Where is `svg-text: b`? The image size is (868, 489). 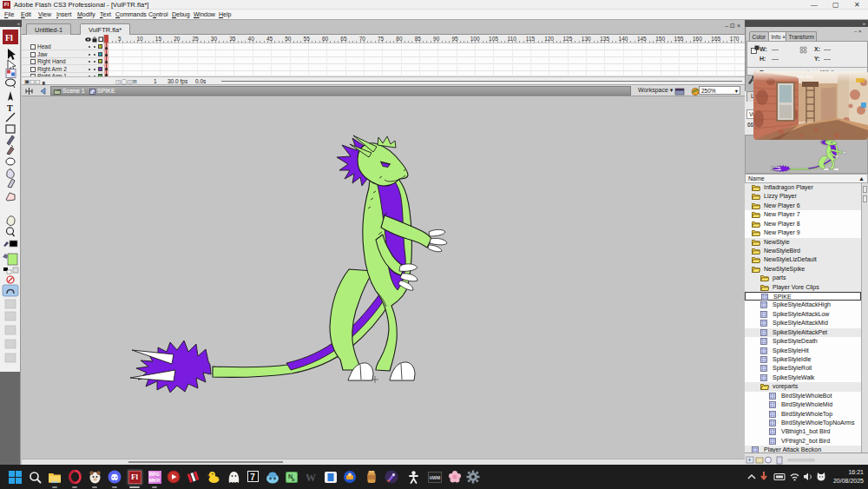
svg-text: b is located at coordinates (293, 479).